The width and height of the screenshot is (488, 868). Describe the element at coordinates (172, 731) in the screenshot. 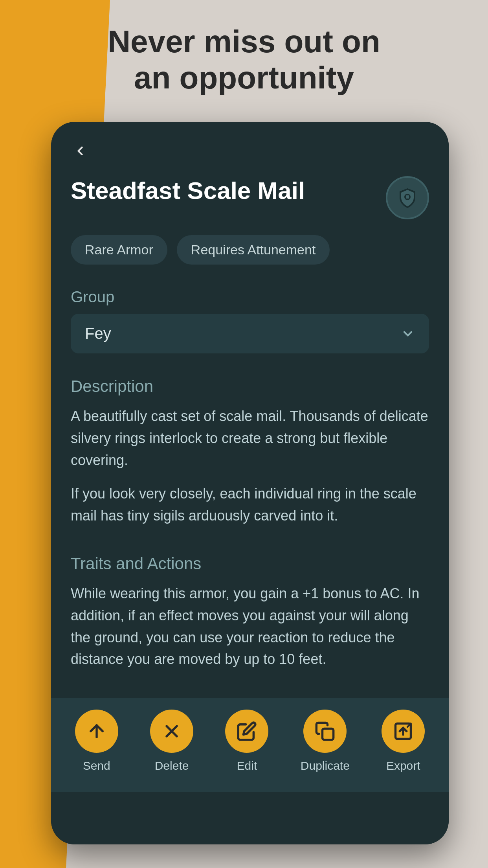

I see `delete-icon` at that location.